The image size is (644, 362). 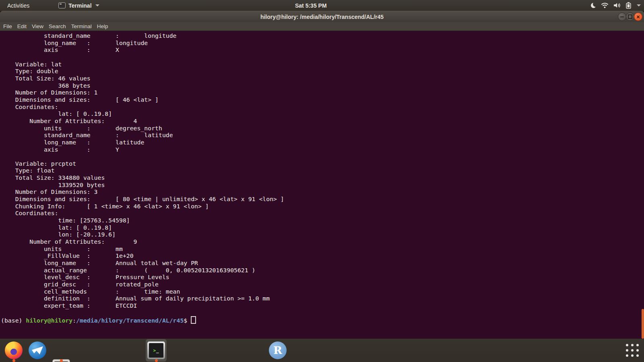 I want to click on thunderbird-bird-glyph, so click(x=37, y=350).